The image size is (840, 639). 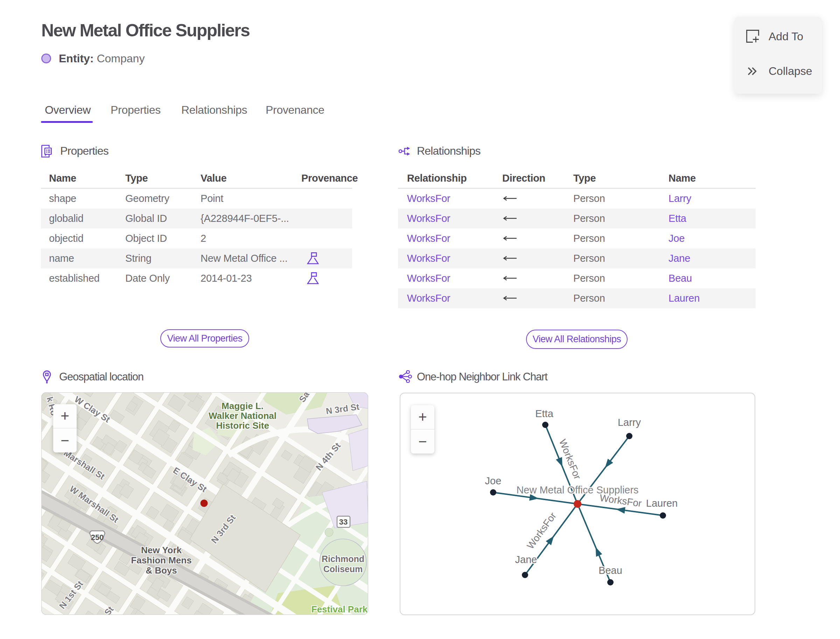 I want to click on svg-text: Jane, so click(x=526, y=560).